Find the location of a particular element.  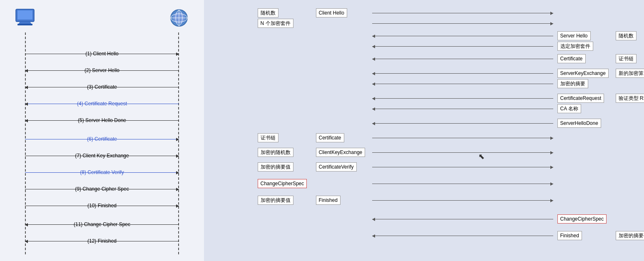

box-2-0: Server Hello is located at coordinates (574, 36).